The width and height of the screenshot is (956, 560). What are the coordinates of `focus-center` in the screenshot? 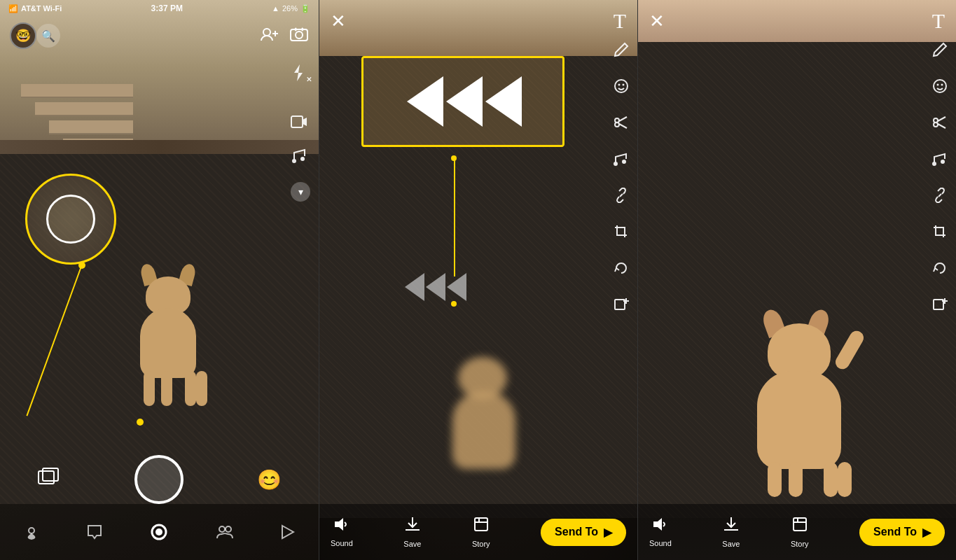 It's located at (71, 219).